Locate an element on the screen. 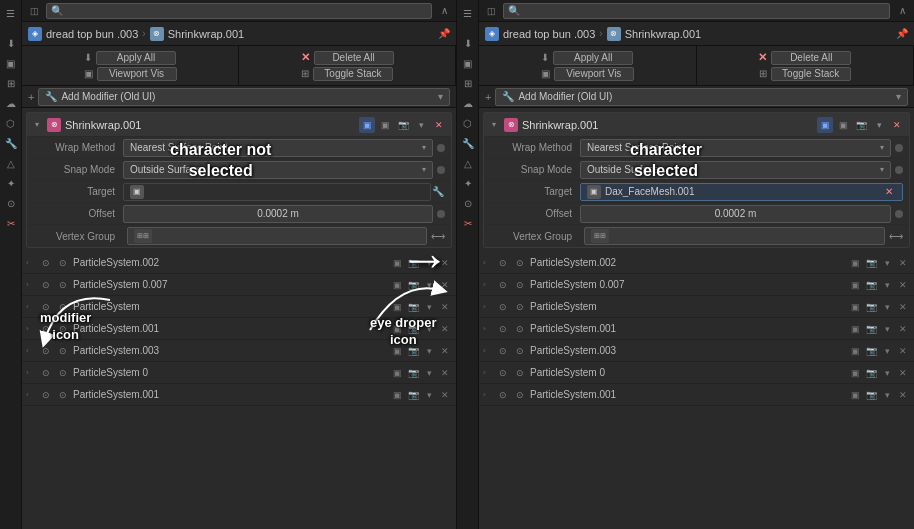 This screenshot has height=529, width=914. right-viewport-btn: Viewport Vis is located at coordinates (594, 74).